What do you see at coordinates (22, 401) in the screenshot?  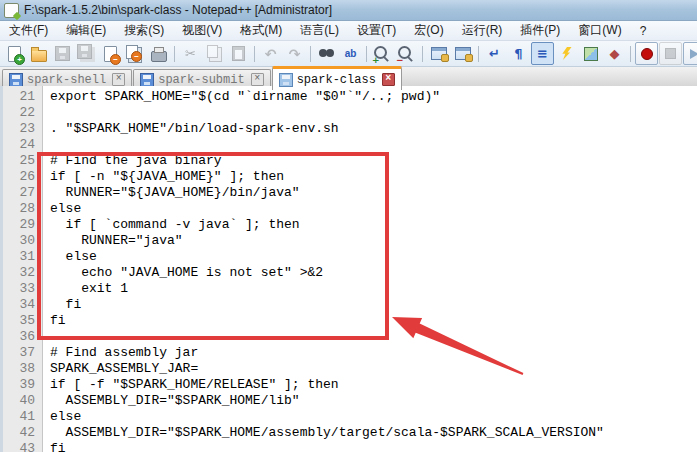 I see `line-number: 40` at bounding box center [22, 401].